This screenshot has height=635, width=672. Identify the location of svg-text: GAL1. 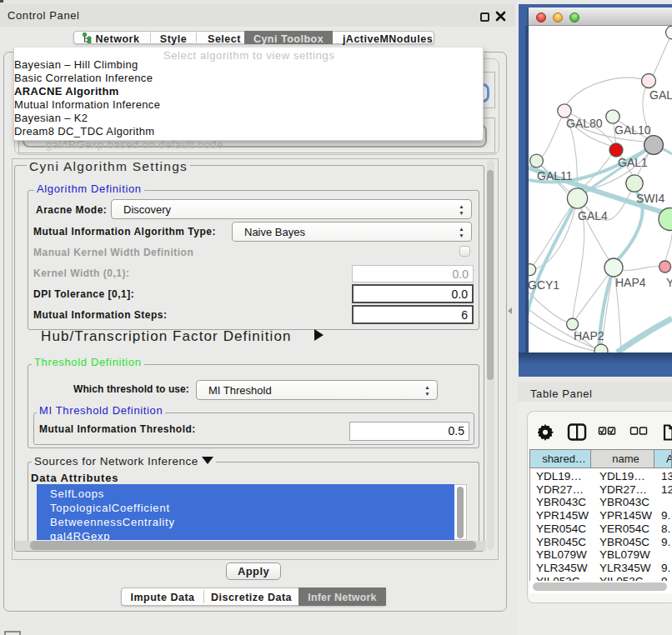
(633, 162).